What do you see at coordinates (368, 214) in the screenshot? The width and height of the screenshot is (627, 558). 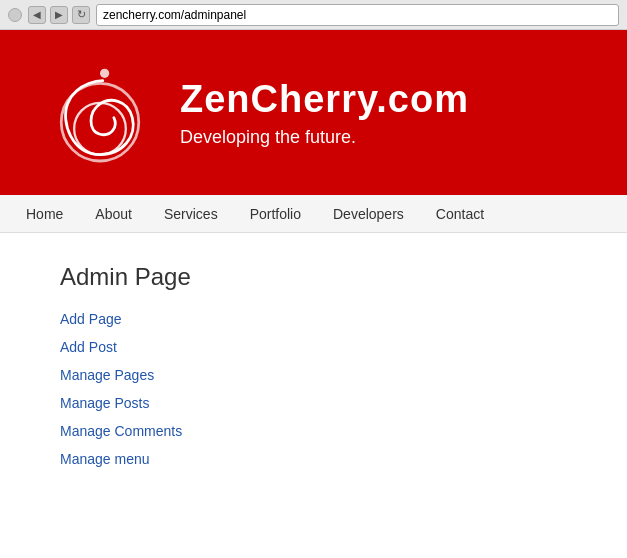 I see `nav-link-developers: Developers` at bounding box center [368, 214].